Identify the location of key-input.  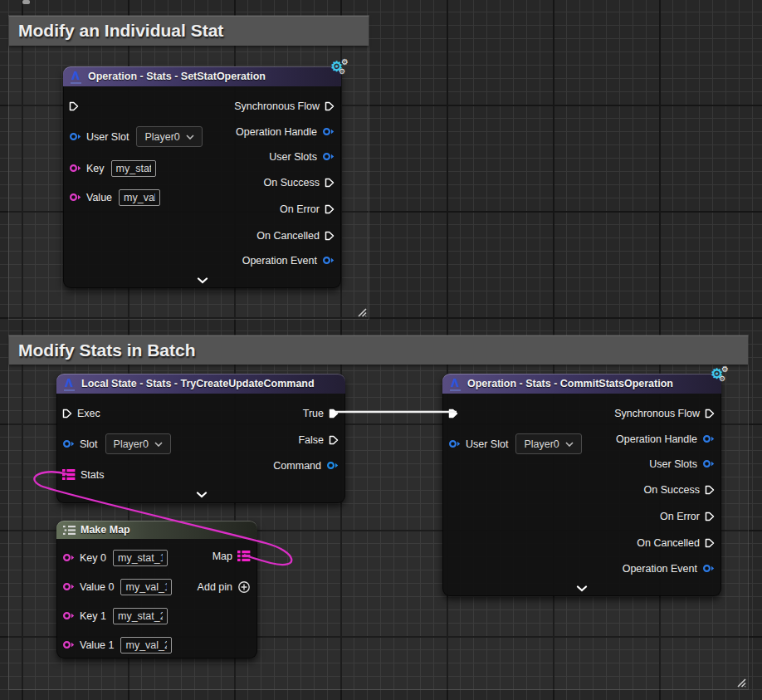
(134, 169).